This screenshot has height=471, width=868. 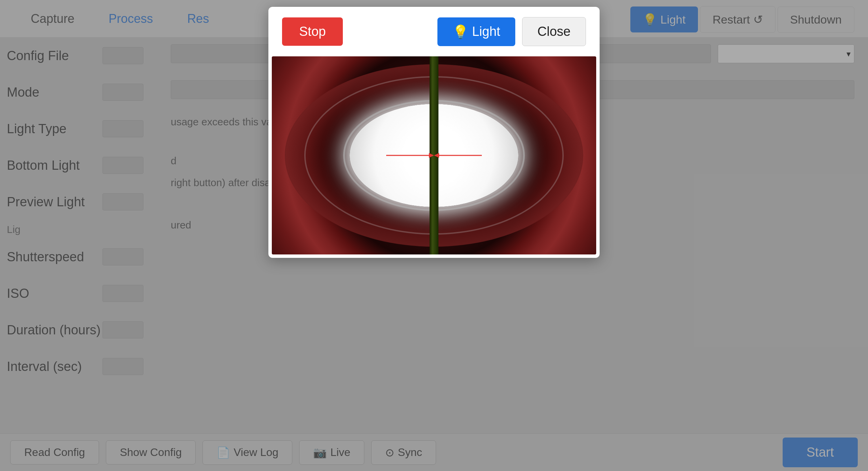 What do you see at coordinates (476, 32) in the screenshot?
I see `light-button-modal: 💡 Light` at bounding box center [476, 32].